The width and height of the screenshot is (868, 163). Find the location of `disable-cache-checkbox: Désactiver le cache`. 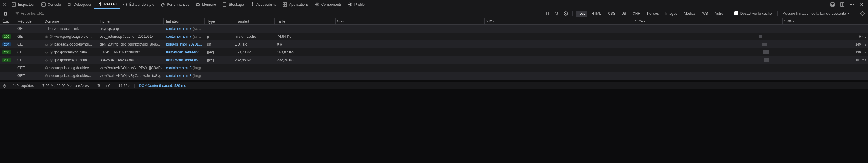

disable-cache-checkbox: Désactiver le cache is located at coordinates (753, 13).